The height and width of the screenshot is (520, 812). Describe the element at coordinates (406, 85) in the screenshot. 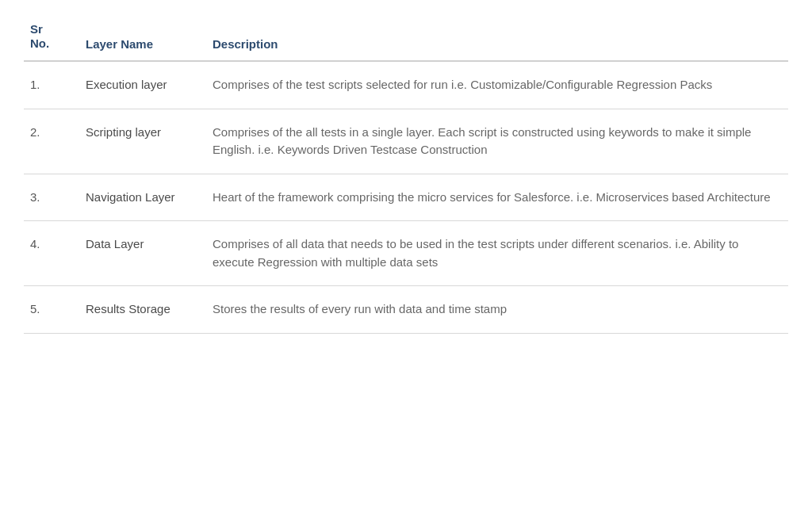

I see `table-row: 1.Execution layerComprises of the test s…` at that location.